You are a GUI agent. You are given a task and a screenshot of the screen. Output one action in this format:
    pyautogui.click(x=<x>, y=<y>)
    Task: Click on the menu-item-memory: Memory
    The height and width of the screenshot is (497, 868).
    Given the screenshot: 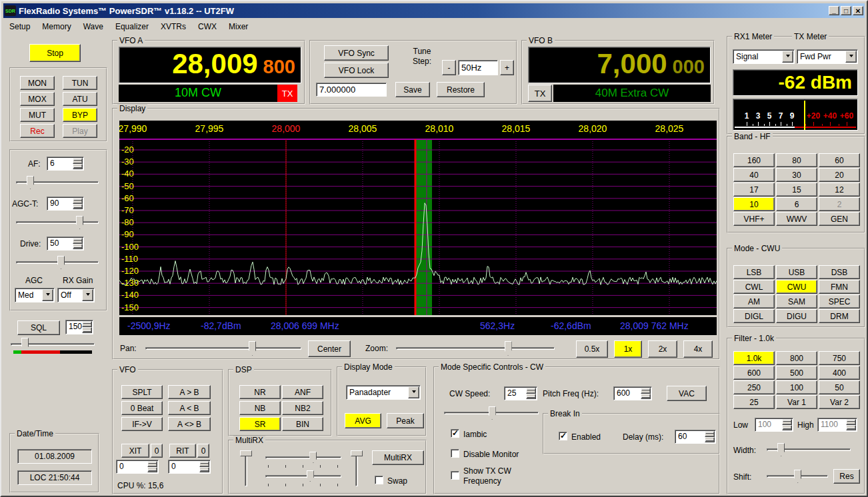 What is the action you would take?
    pyautogui.click(x=56, y=27)
    